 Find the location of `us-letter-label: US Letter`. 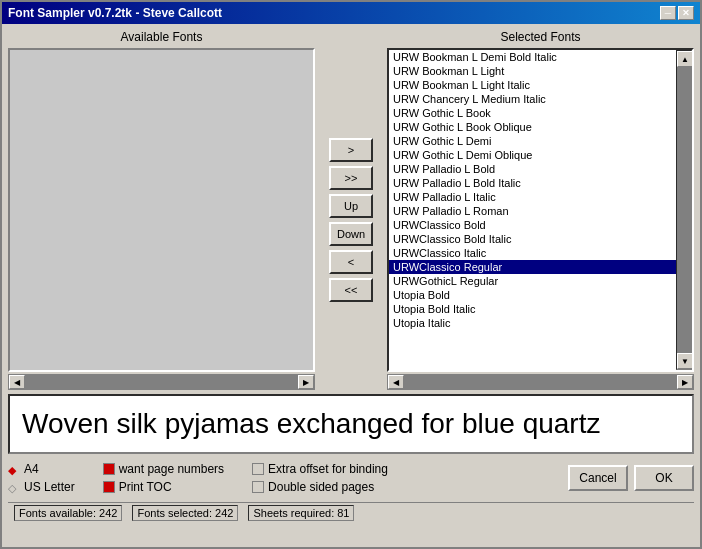

us-letter-label: US Letter is located at coordinates (50, 487).